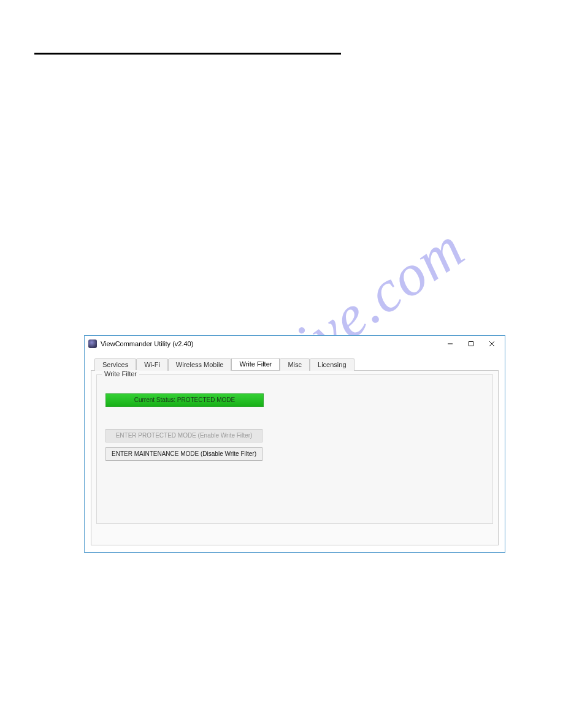  What do you see at coordinates (185, 400) in the screenshot?
I see `status-badge: Current Status: PROTECTED MODE` at bounding box center [185, 400].